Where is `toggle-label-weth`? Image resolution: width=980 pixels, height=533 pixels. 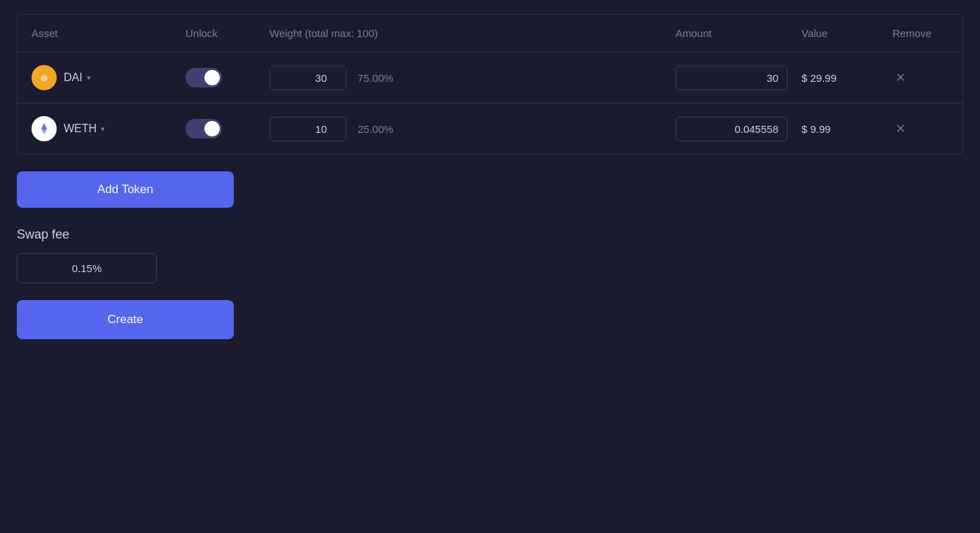
toggle-label-weth is located at coordinates (204, 129).